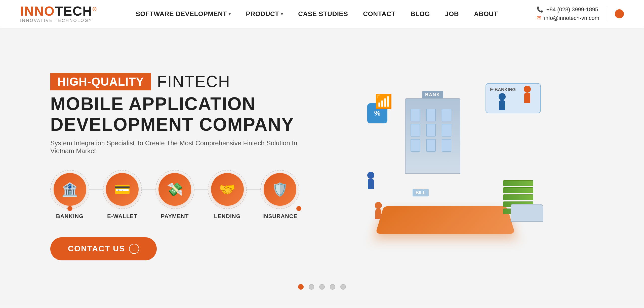  I want to click on insurance-circle-outline: 🛡️, so click(280, 189).